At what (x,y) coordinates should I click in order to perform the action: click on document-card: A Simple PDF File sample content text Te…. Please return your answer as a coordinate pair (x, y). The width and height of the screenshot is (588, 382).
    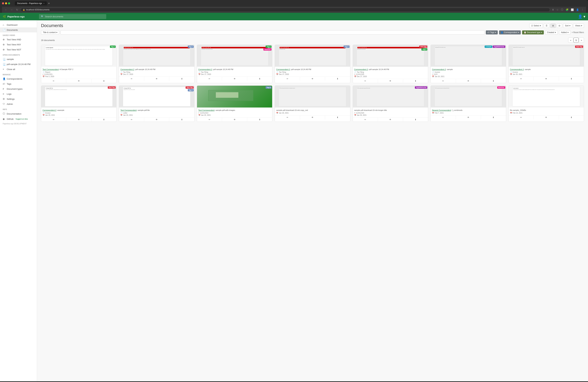
    Looking at the image, I should click on (546, 64).